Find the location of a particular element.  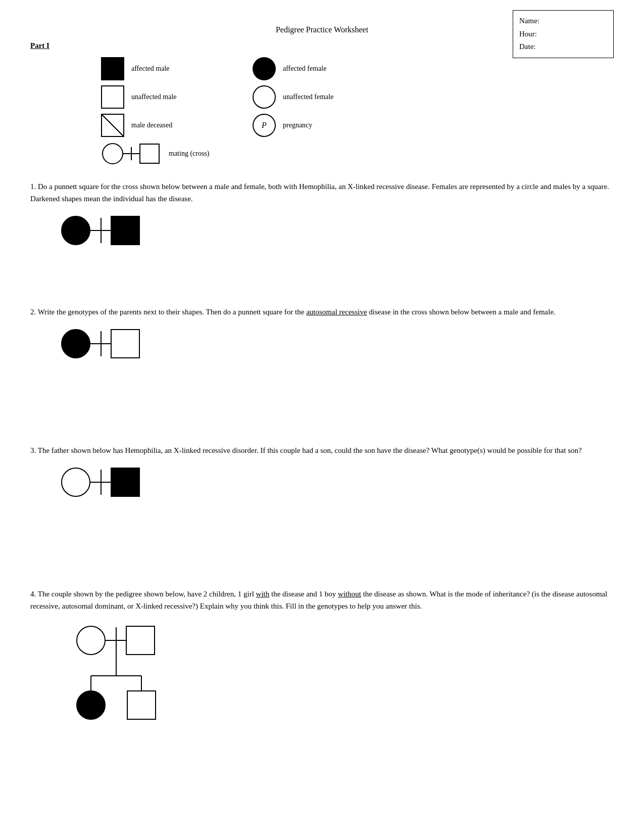

legend-row-1: affected male affected female is located at coordinates (358, 69).